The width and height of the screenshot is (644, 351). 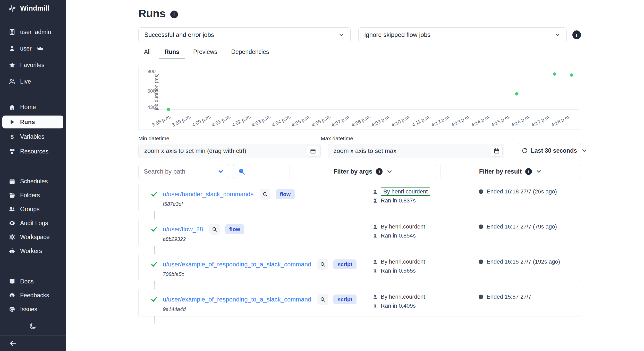 What do you see at coordinates (151, 91) in the screenshot?
I see `chart-ytick: 600` at bounding box center [151, 91].